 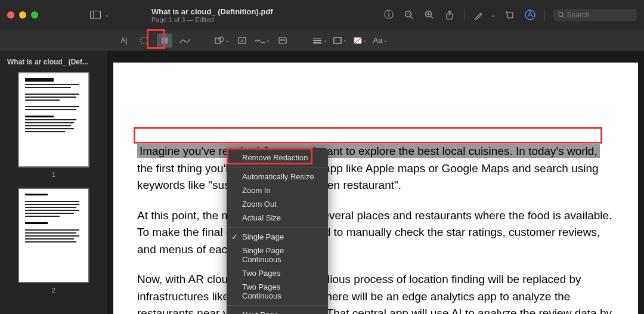 What do you see at coordinates (23, 15) in the screenshot?
I see `traffic-lights` at bounding box center [23, 15].